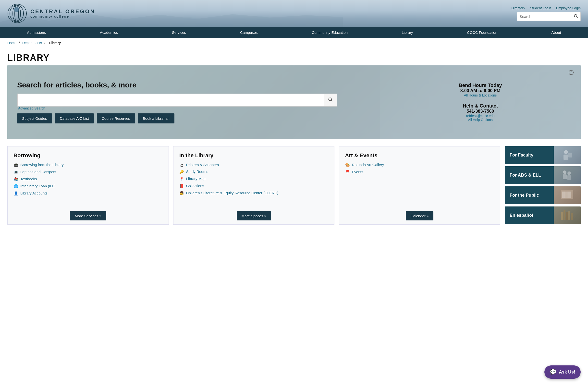 The image size is (588, 386). Describe the element at coordinates (196, 179) in the screenshot. I see `library-map-link: Library Map` at that location.